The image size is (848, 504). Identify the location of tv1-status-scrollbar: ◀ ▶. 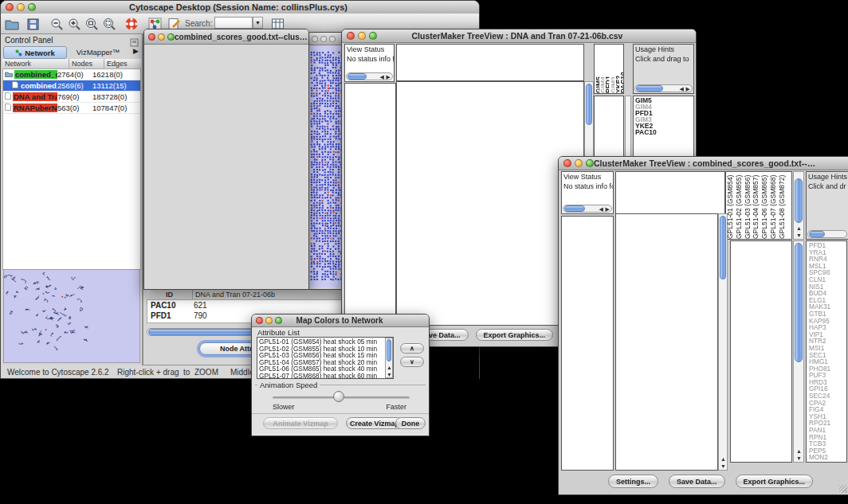
(370, 76).